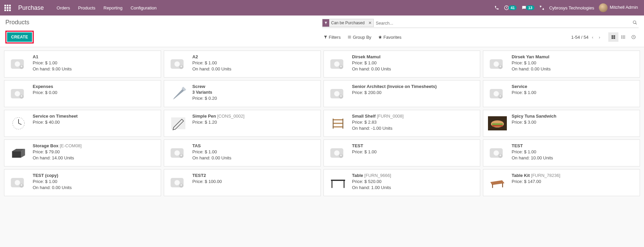 The width and height of the screenshot is (644, 247). Describe the element at coordinates (218, 116) in the screenshot. I see `product-name: Simple Pen [CONS_0002]` at that location.